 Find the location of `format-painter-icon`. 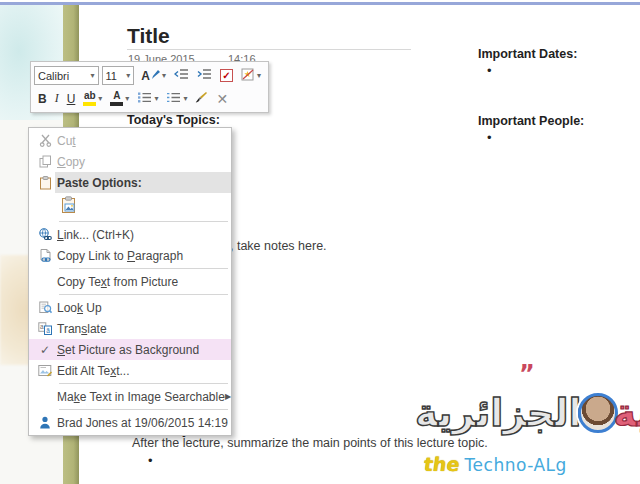

format-painter-icon is located at coordinates (202, 99).